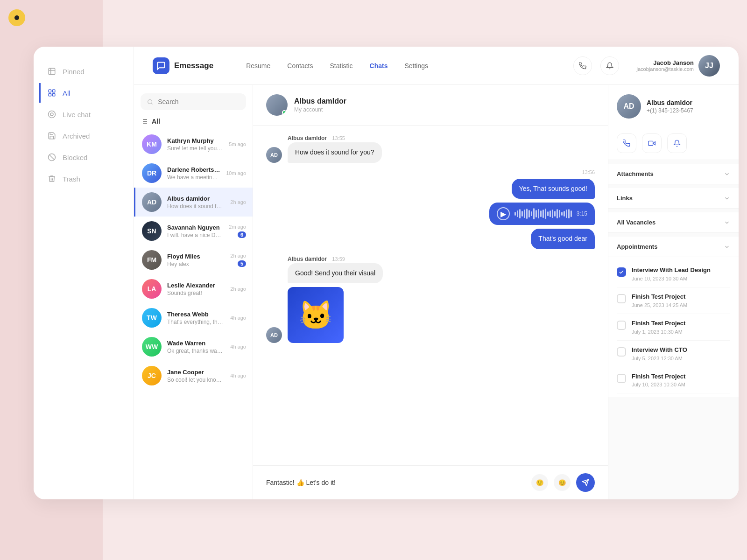 This screenshot has width=747, height=560. Describe the element at coordinates (74, 72) in the screenshot. I see `sidebar-label-pinned: Pinned` at that location.